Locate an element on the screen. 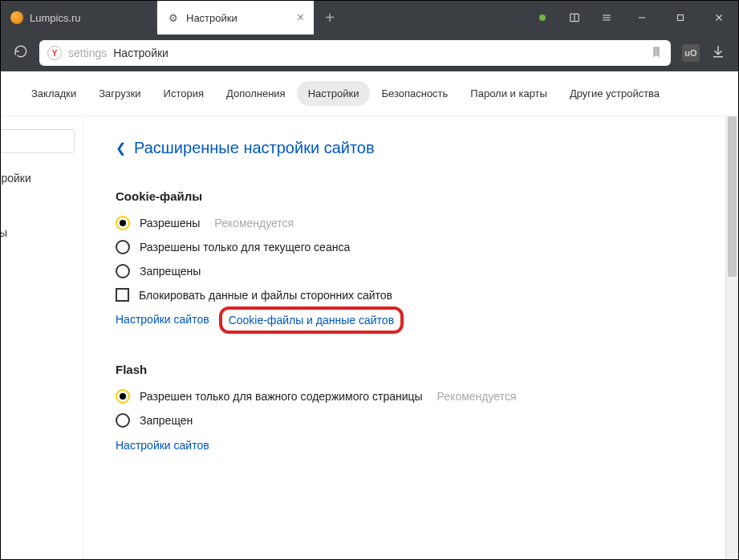 Image resolution: width=739 pixels, height=560 pixels. back-link: ❮ Расширенные настройки сайтов is located at coordinates (411, 148).